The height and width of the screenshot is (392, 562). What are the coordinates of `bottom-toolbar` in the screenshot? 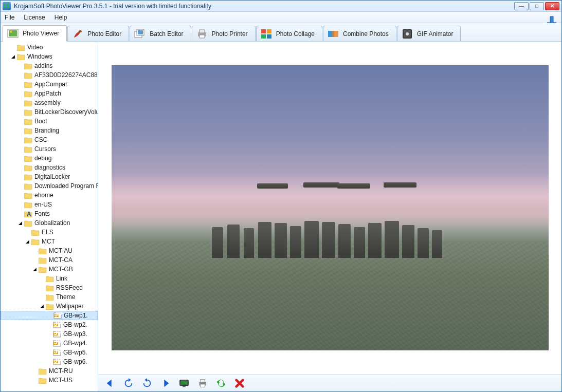 It's located at (330, 383).